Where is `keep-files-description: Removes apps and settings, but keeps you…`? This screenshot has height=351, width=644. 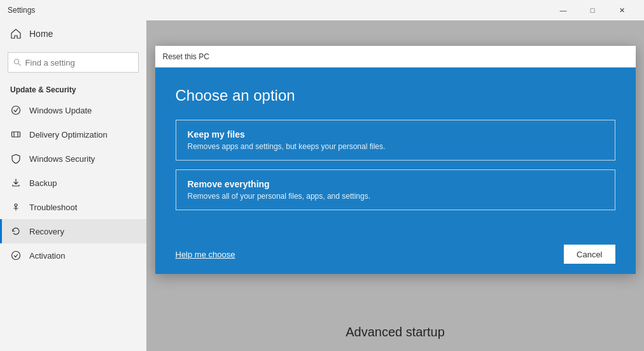
keep-files-description: Removes apps and settings, but keeps you… is located at coordinates (396, 147).